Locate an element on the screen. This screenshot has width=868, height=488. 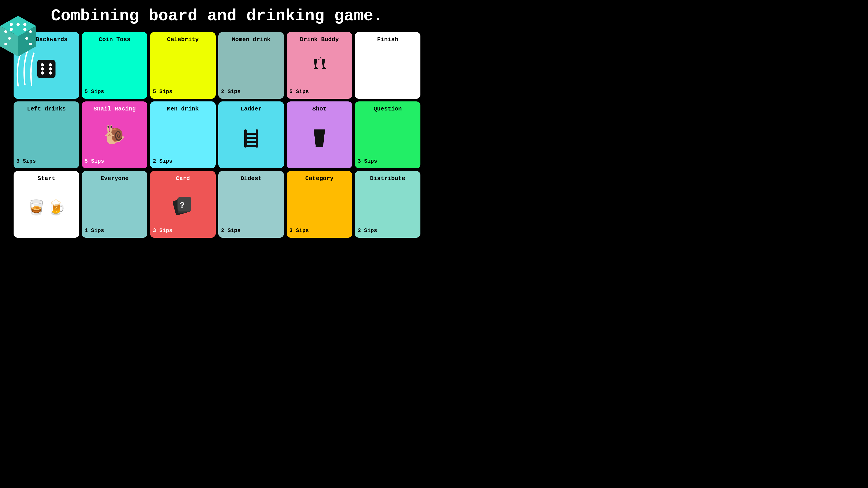
card-left-drinks: Left drinks 3 Sips is located at coordinates (46, 135).